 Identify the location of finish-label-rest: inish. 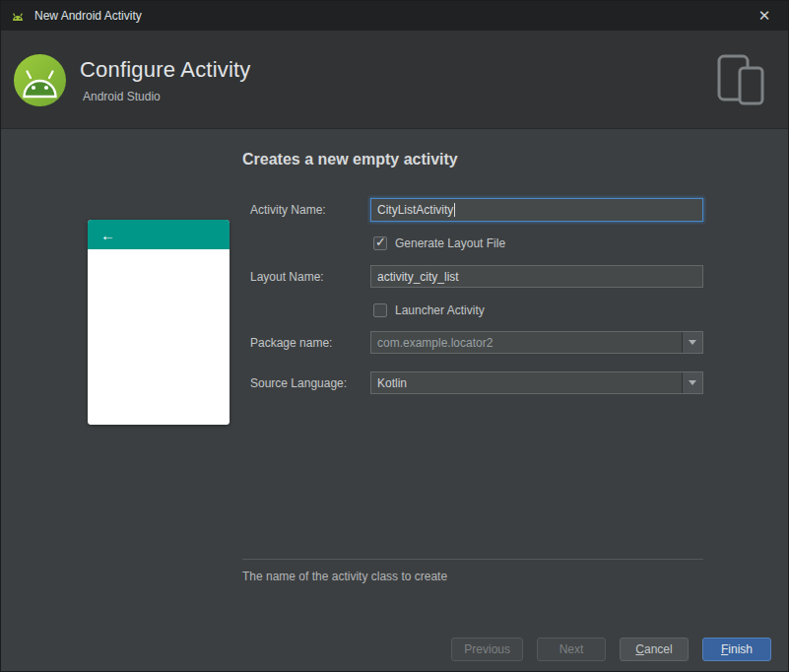
(741, 649).